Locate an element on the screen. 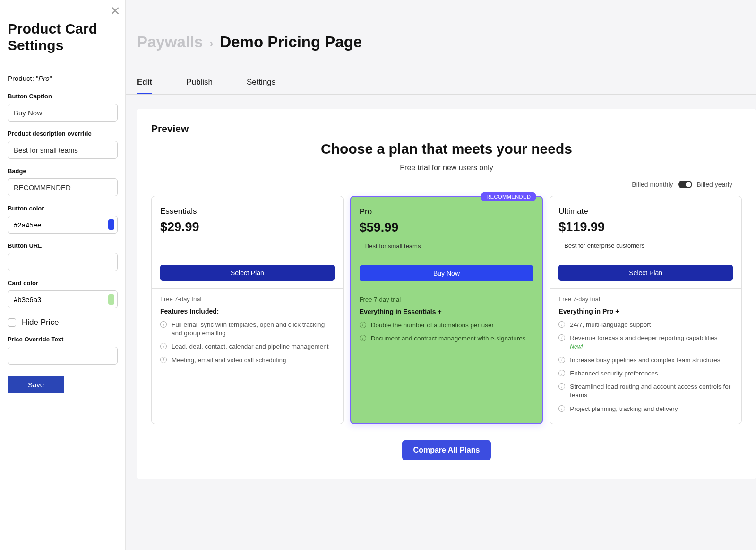 Image resolution: width=756 pixels, height=550 pixels. plan-name: Essentials is located at coordinates (248, 211).